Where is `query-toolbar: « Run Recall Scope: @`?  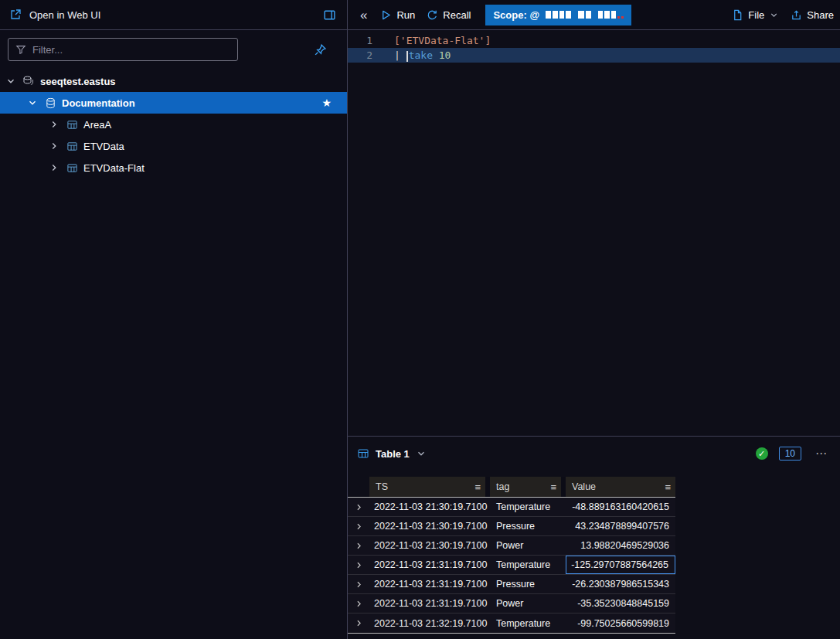 query-toolbar: « Run Recall Scope: @ is located at coordinates (593, 15).